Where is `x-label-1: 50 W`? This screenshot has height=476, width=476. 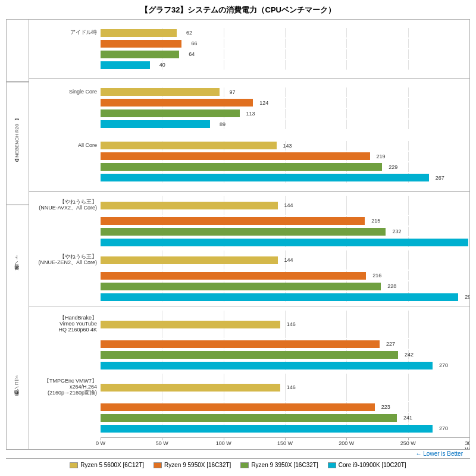
x-label-1: 50 W is located at coordinates (162, 443).